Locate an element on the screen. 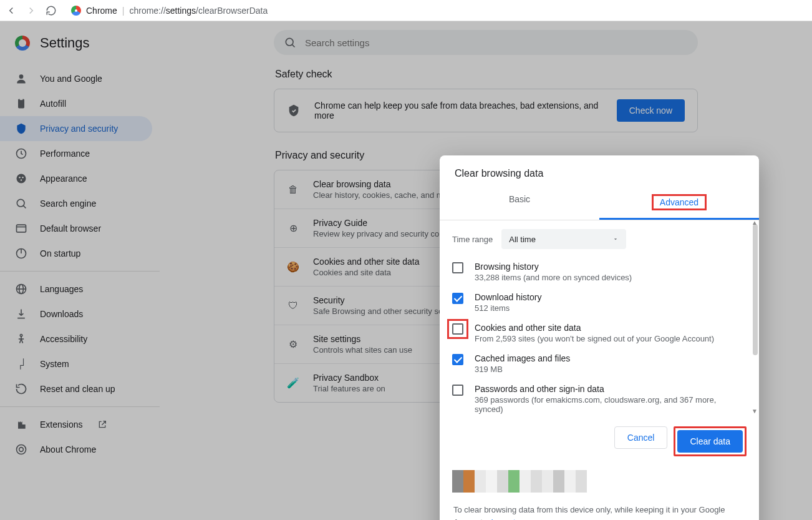 The image size is (812, 520). chrome-icon is located at coordinates (76, 11).